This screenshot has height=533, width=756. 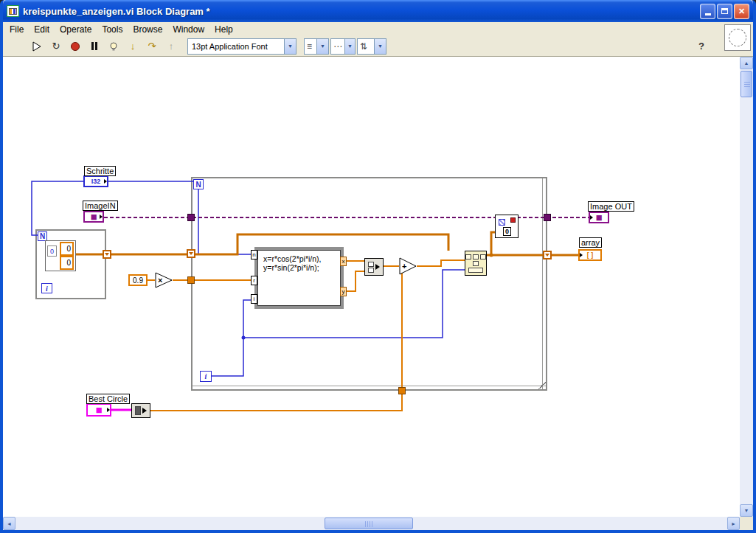 I want to click on wire-junction-dot, so click(x=491, y=255).